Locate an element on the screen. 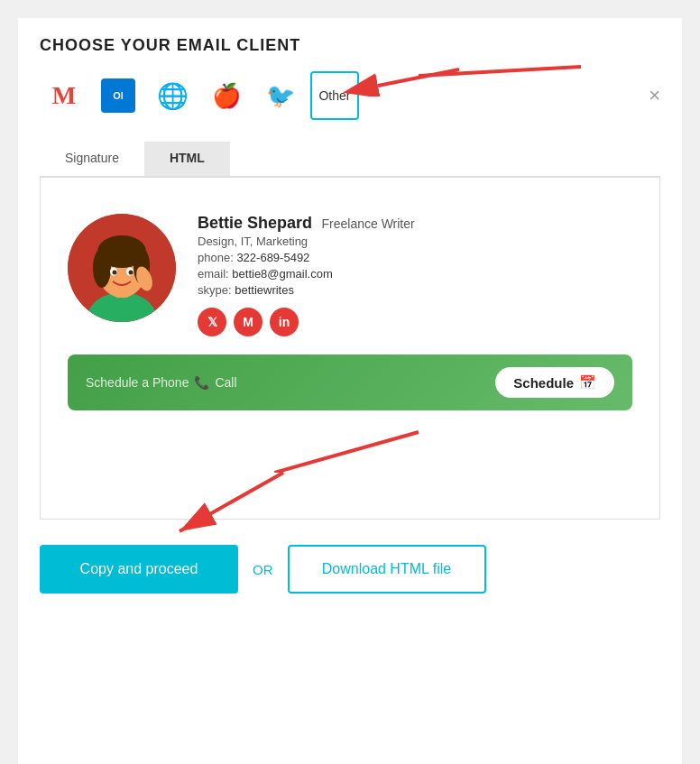  tab-html: HTML is located at coordinates (188, 159).